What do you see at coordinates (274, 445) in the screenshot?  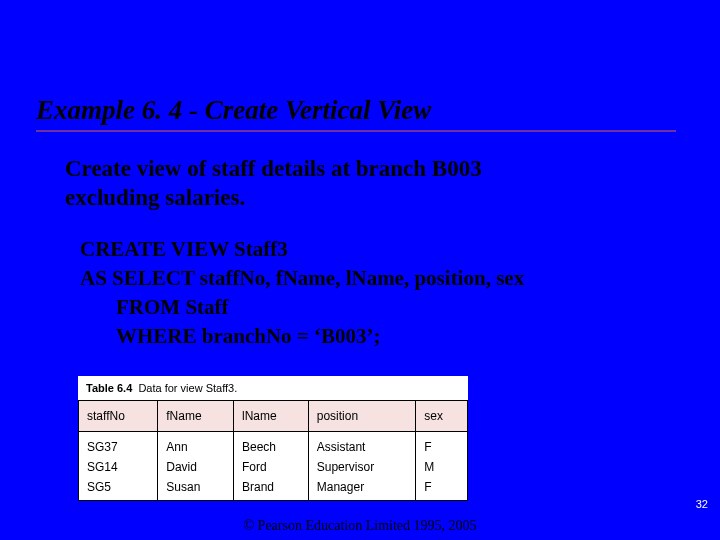 I see `table-row: SG37 Ann Beech Assistant F` at bounding box center [274, 445].